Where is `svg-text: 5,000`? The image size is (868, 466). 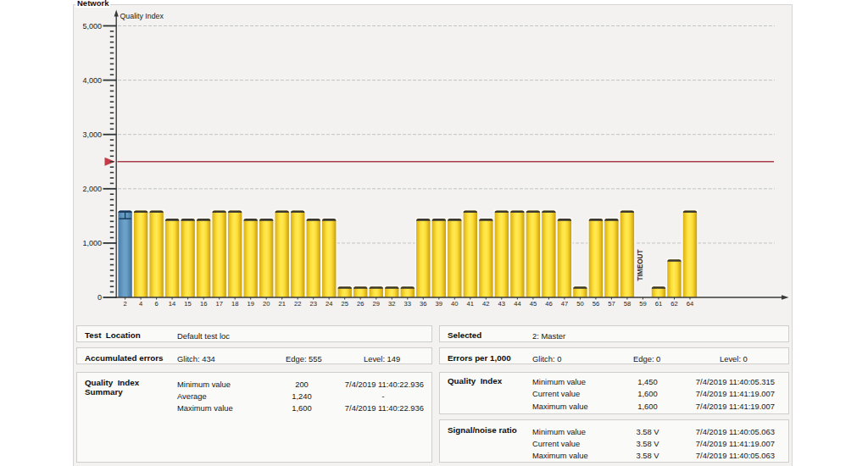
svg-text: 5,000 is located at coordinates (92, 26).